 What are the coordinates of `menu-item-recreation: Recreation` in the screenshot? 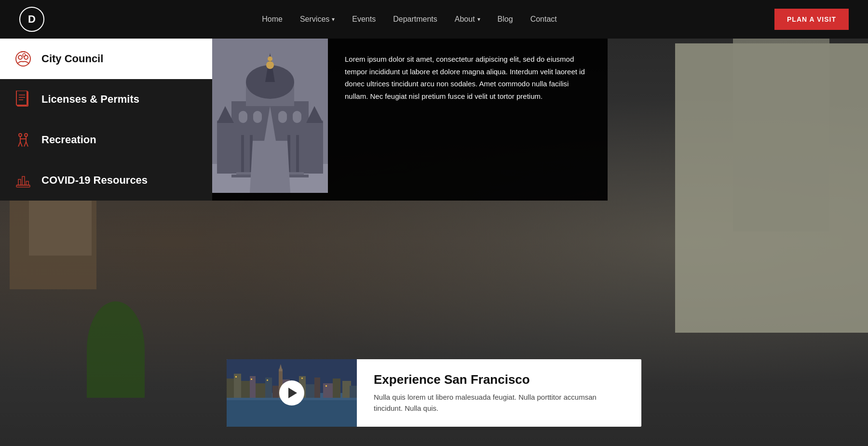 It's located at (106, 140).